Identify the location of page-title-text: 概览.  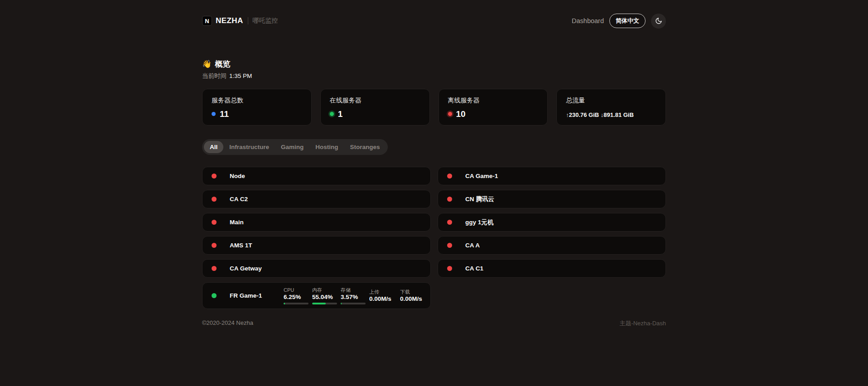
(222, 64).